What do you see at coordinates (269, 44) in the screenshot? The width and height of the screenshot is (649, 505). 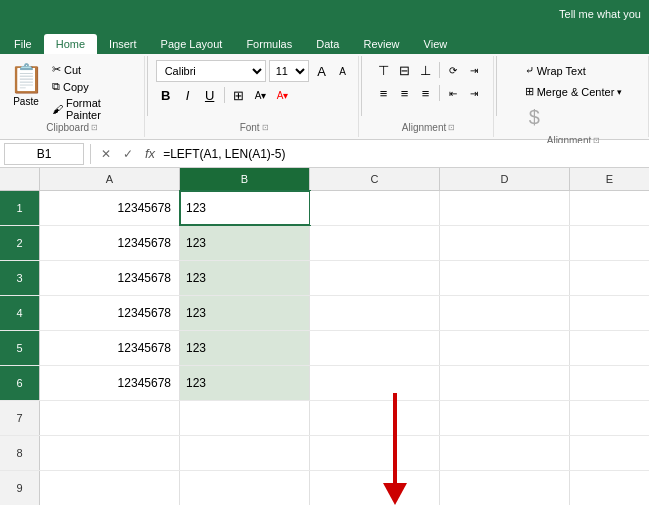 I see `tab-formulas: Formulas` at bounding box center [269, 44].